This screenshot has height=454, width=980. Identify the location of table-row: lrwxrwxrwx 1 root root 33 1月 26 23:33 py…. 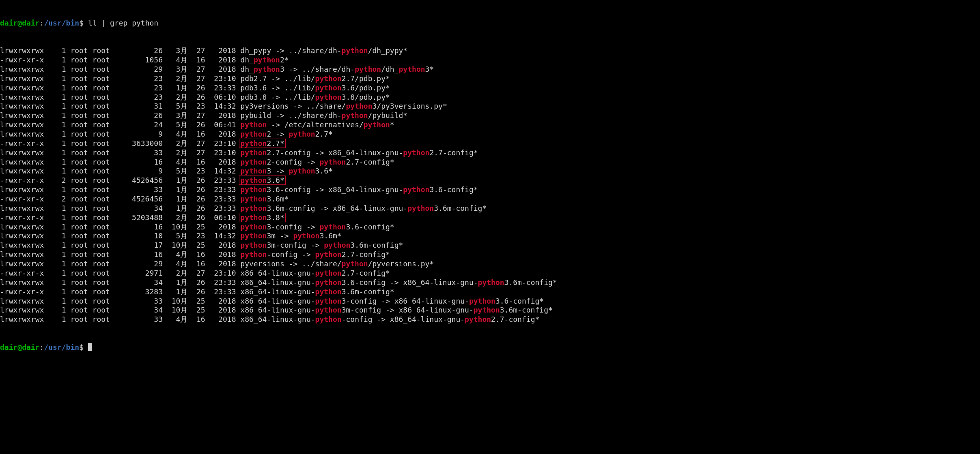
(489, 190).